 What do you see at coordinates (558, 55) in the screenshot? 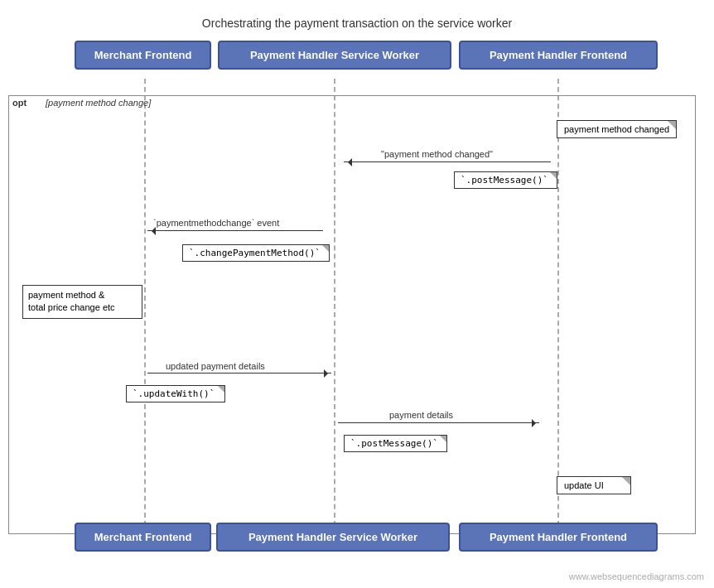
I see `phf-top: Payment Handler Frontend` at bounding box center [558, 55].